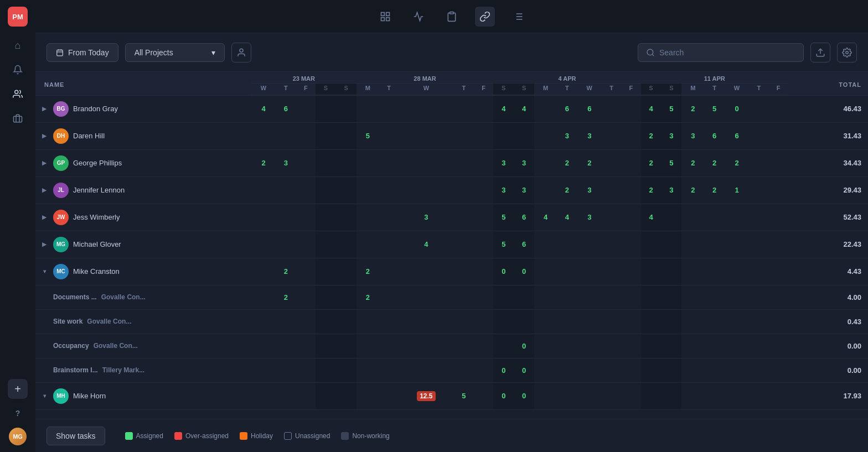 This screenshot has width=868, height=452. Describe the element at coordinates (214, 53) in the screenshot. I see `chevron-down-icon: ▾` at that location.